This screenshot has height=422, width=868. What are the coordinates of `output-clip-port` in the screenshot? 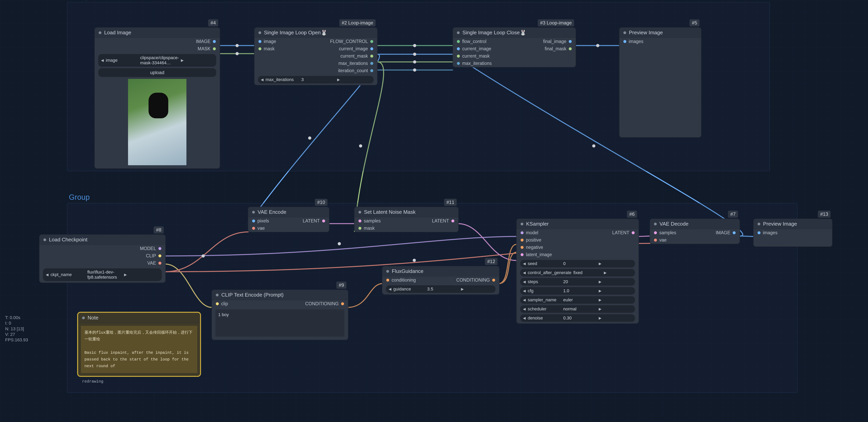 It's located at (160, 256).